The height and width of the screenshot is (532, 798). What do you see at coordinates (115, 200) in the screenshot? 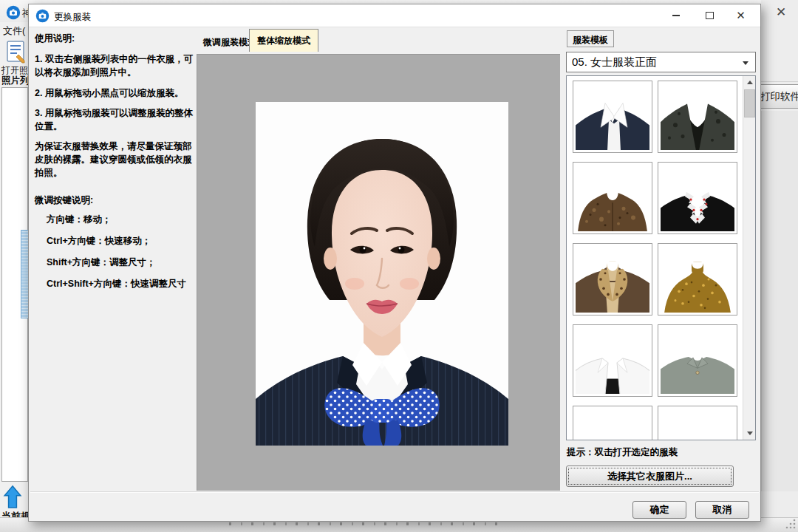
I see `keys-heading: 微调按键说明:` at bounding box center [115, 200].